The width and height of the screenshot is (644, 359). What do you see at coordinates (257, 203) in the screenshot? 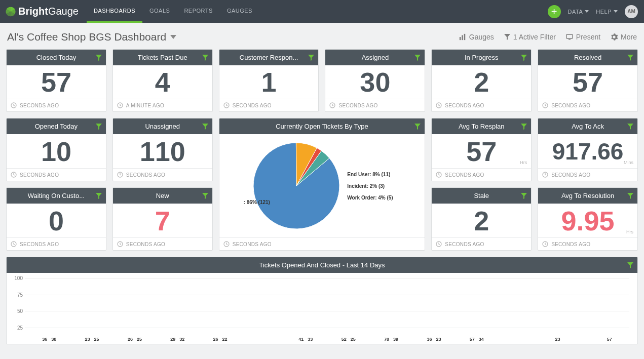
I see `pie-label-blank: : 86% (121)` at bounding box center [257, 203].